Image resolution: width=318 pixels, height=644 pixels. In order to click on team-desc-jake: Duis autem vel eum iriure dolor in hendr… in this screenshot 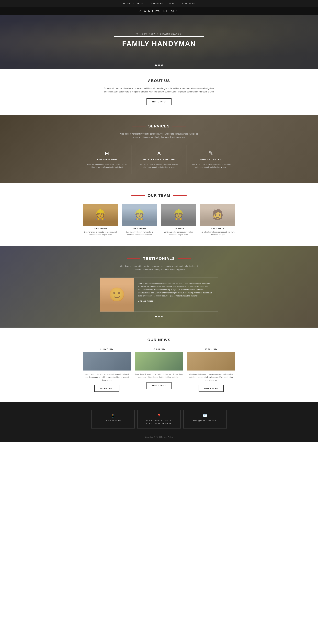, I will do `click(139, 234)`.